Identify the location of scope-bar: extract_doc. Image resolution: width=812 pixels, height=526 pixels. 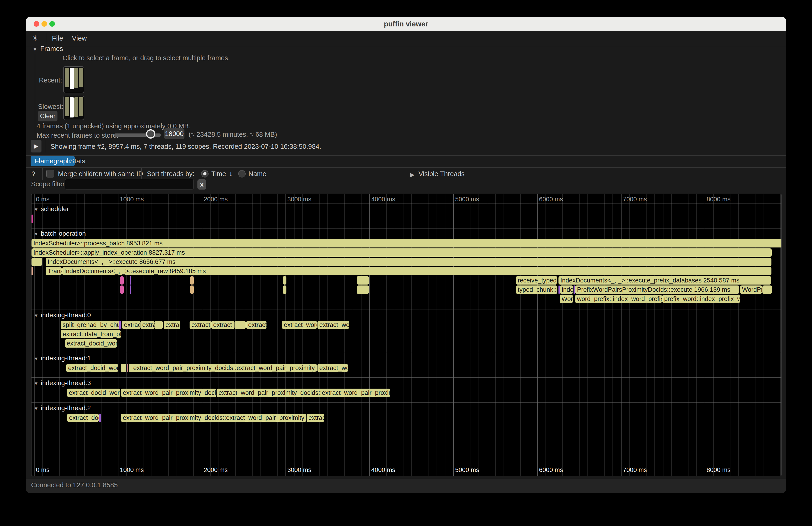
(83, 418).